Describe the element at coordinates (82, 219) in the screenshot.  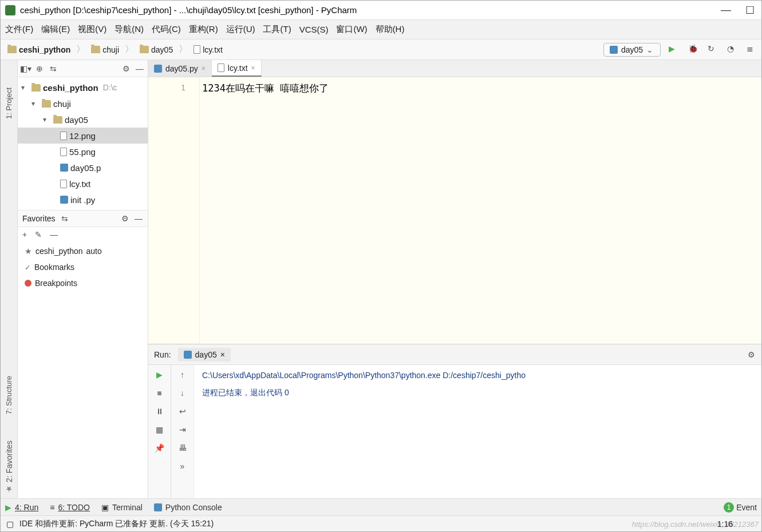
I see `favorites-header: Favorites ⇆ ⚙ —` at that location.